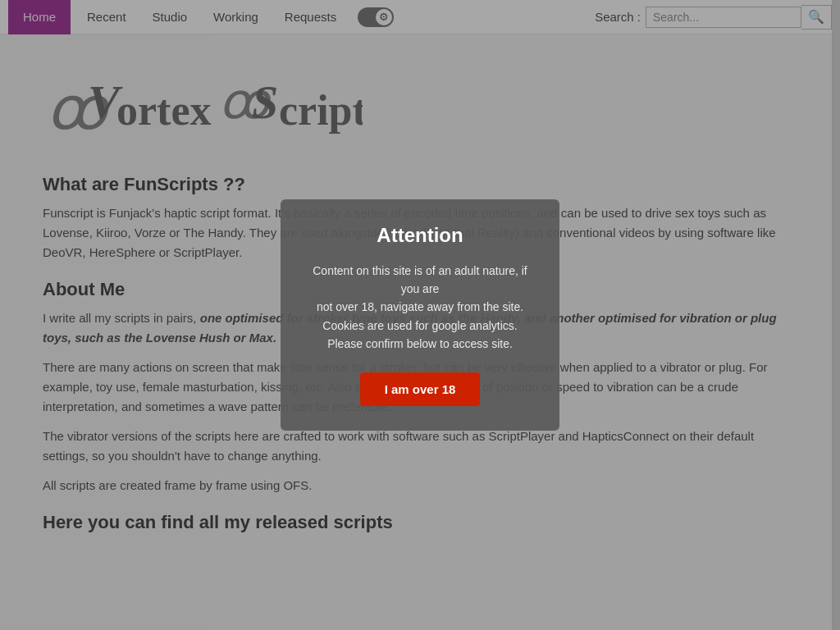  What do you see at coordinates (420, 307) in the screenshot?
I see `modal-body-line2: not over 18, navigate away from the site…` at bounding box center [420, 307].